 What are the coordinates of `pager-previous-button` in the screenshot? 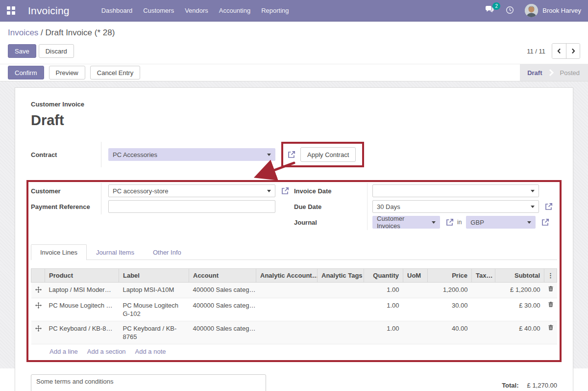 It's located at (559, 51).